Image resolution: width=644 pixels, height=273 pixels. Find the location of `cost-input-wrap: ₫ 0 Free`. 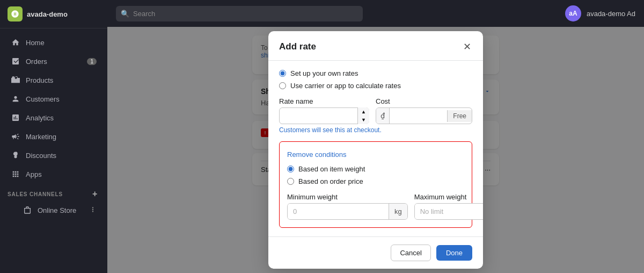

cost-input-wrap: ₫ 0 Free is located at coordinates (424, 116).